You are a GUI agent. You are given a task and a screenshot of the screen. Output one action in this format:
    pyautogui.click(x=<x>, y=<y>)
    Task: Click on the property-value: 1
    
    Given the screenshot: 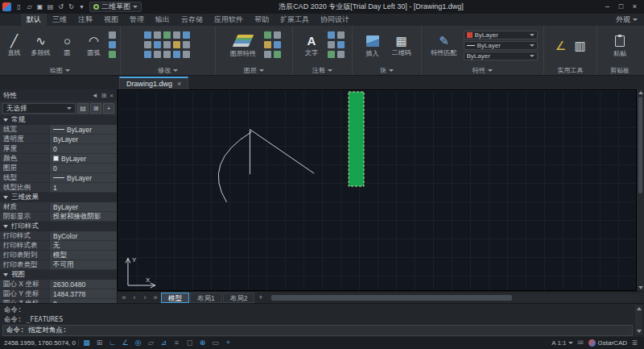 What is the action you would take?
    pyautogui.click(x=84, y=188)
    